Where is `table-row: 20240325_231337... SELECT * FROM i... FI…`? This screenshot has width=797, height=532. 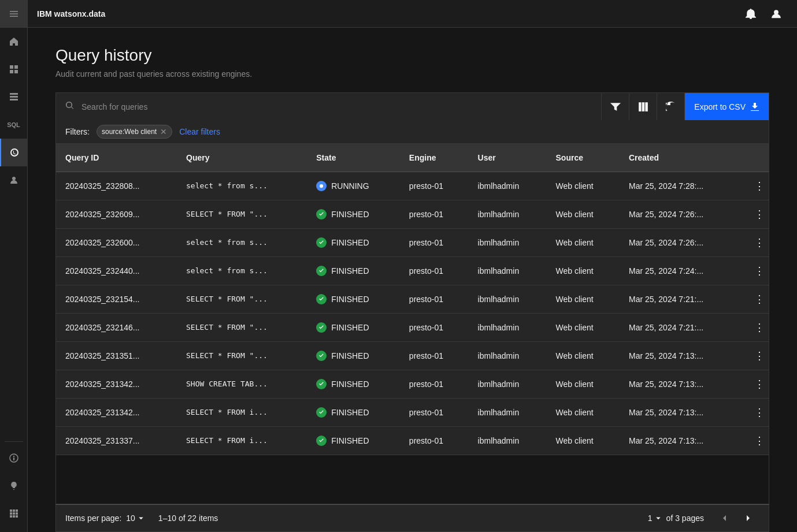 table-row: 20240325_231337... SELECT * FROM i... FI… is located at coordinates (413, 440).